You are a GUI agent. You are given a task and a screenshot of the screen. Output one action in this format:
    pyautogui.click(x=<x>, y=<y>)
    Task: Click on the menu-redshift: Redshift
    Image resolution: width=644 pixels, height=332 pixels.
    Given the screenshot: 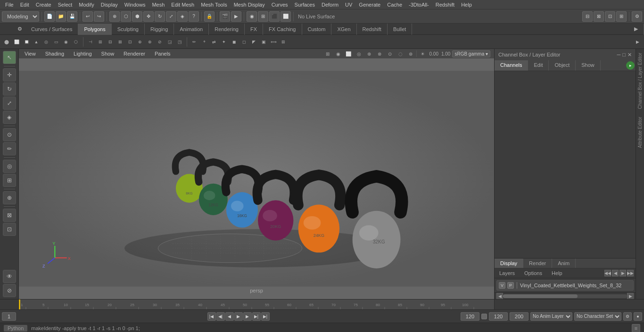 What is the action you would take?
    pyautogui.click(x=445, y=5)
    